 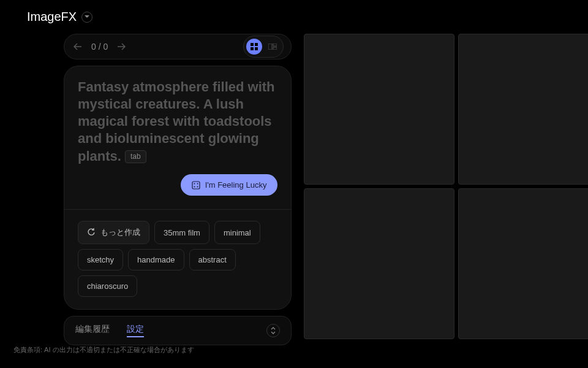 I want to click on tab-history: 編集履歴, so click(x=92, y=331).